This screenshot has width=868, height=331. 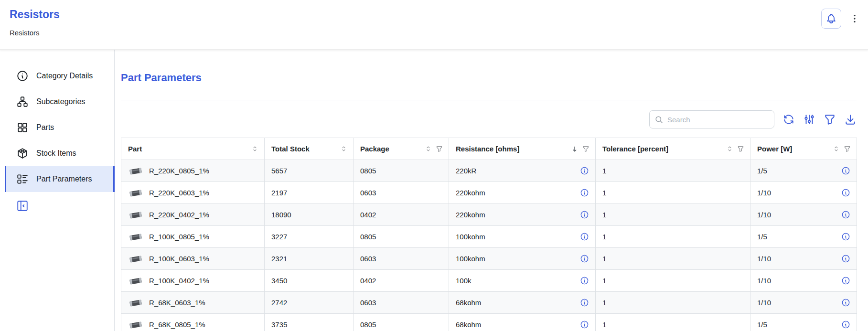 I want to click on column-header-package: Package, so click(x=401, y=149).